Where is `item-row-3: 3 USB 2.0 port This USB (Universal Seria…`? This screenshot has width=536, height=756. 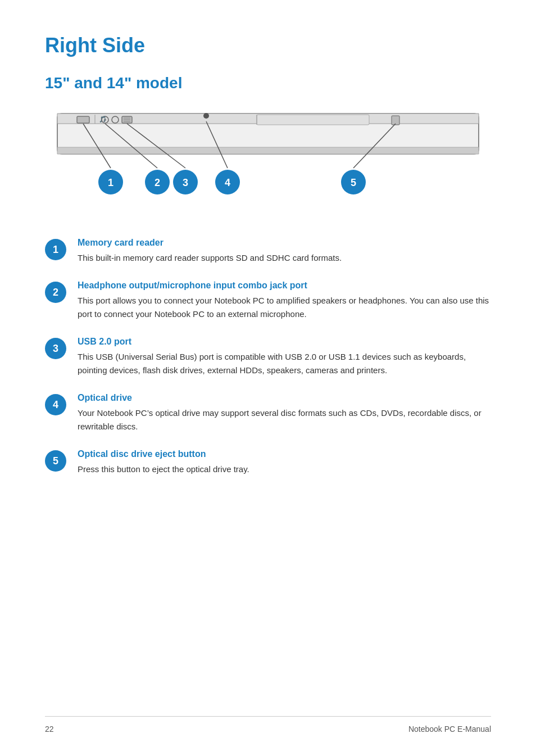
item-row-3: 3 USB 2.0 port This USB (Universal Seria… is located at coordinates (268, 357).